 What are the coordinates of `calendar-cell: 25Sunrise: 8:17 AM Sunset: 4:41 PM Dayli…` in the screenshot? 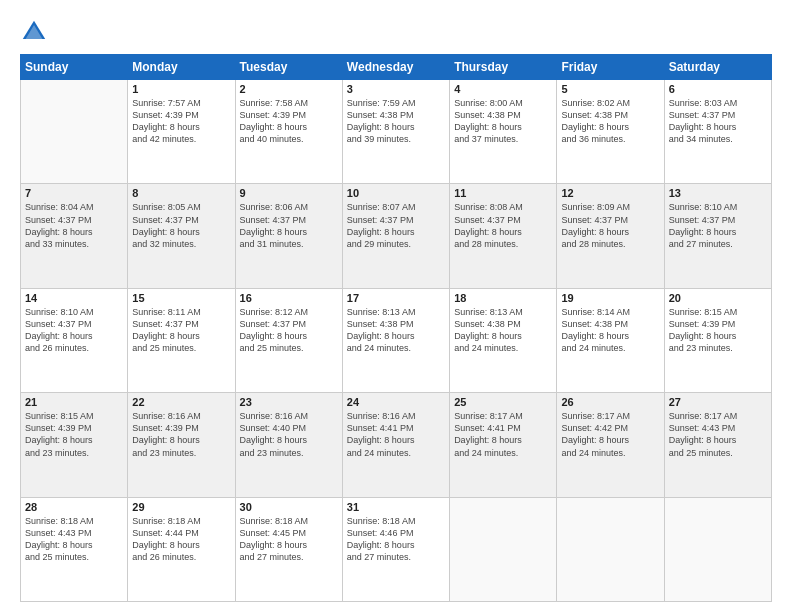 It's located at (504, 445).